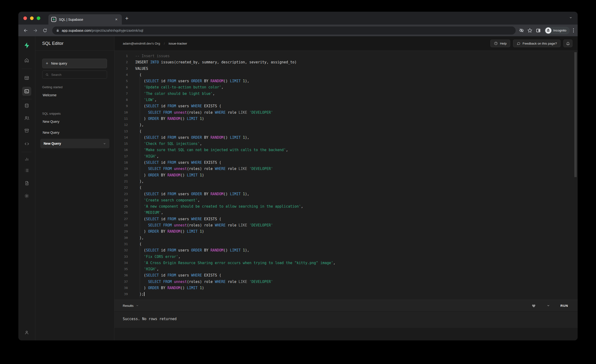 This screenshot has width=596, height=364. What do you see at coordinates (298, 30) in the screenshot?
I see `browser-toolbar: app.supabase.com/project/azahtnhqohyjerz…` at bounding box center [298, 30].